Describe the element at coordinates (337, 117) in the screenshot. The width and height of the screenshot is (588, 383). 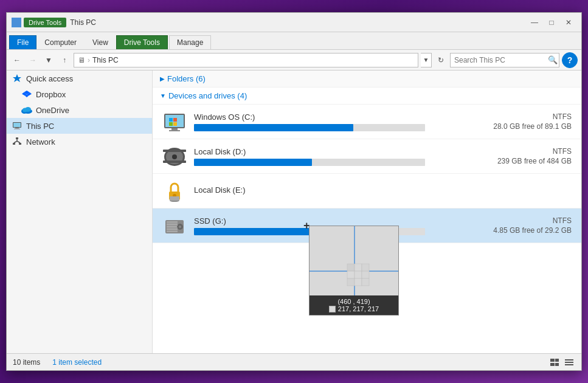
I see `drive-c-name: Windows OS (C:)` at that location.